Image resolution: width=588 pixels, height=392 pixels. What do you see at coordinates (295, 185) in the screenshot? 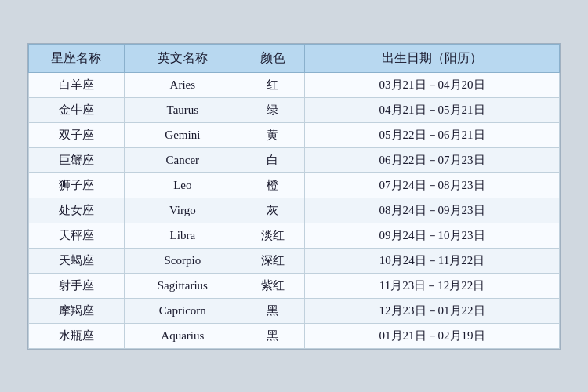
I see `table-row: 狮子座Leo橙07月24日－08月23日` at bounding box center [295, 185].